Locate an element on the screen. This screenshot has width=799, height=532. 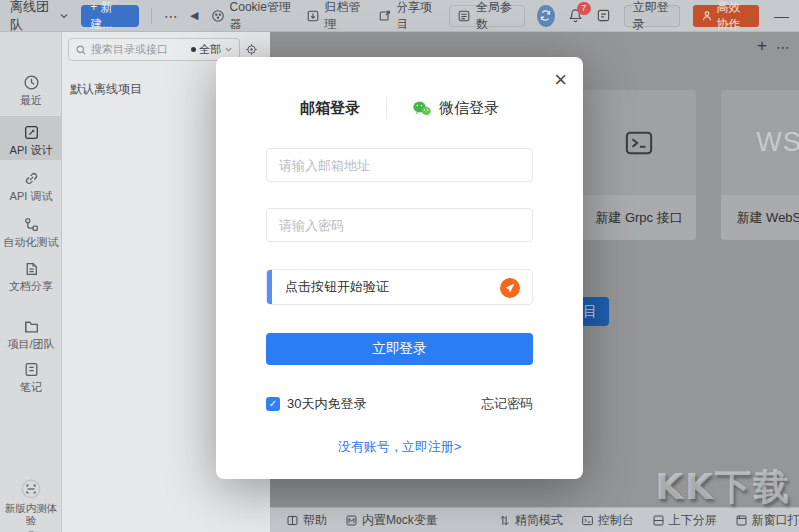
forgot-password-link: 忘记密码 is located at coordinates (507, 404).